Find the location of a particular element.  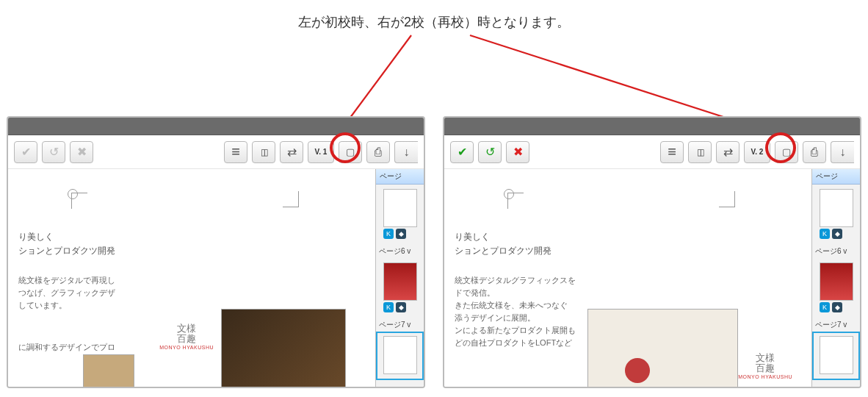

toolbar: V. 2 is located at coordinates (652, 152).